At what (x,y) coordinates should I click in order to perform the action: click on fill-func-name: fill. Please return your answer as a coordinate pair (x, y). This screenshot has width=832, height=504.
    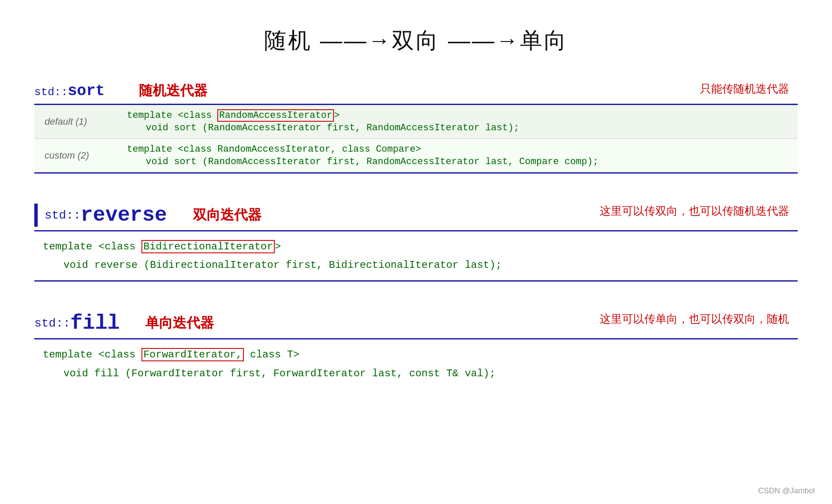
    Looking at the image, I should click on (95, 323).